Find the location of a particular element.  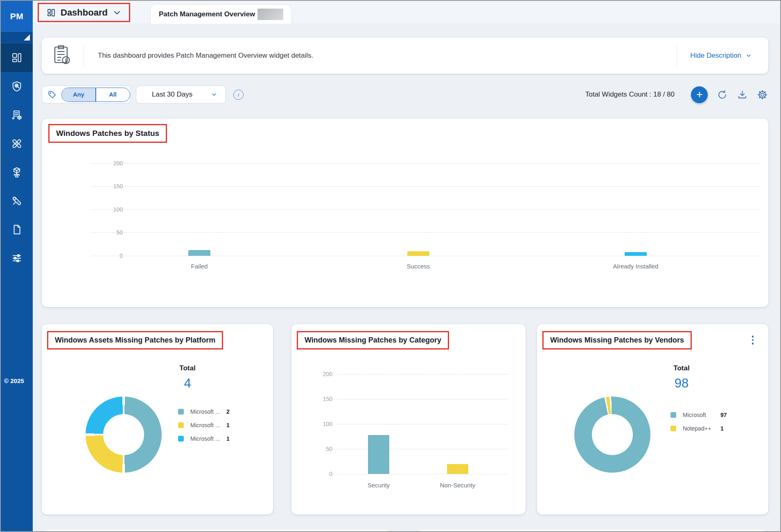

legend-label: Microsoft ... is located at coordinates (208, 439).